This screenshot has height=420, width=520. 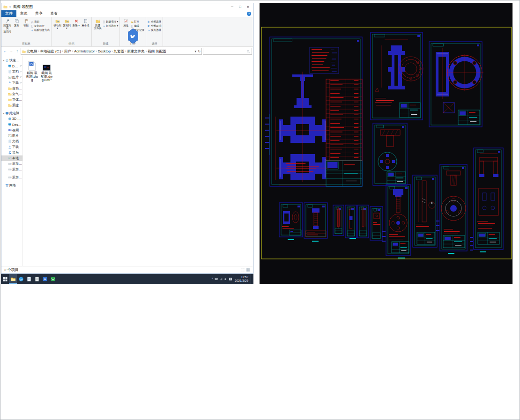 I want to click on sidebar-item-新建文件夹: 新建文件夹, so click(x=12, y=105).